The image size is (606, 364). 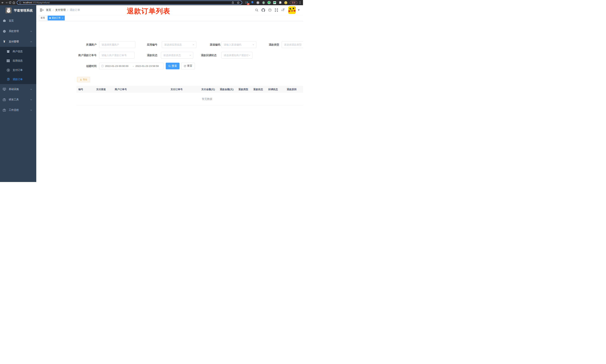 I want to click on font-size-icon, so click(x=283, y=10).